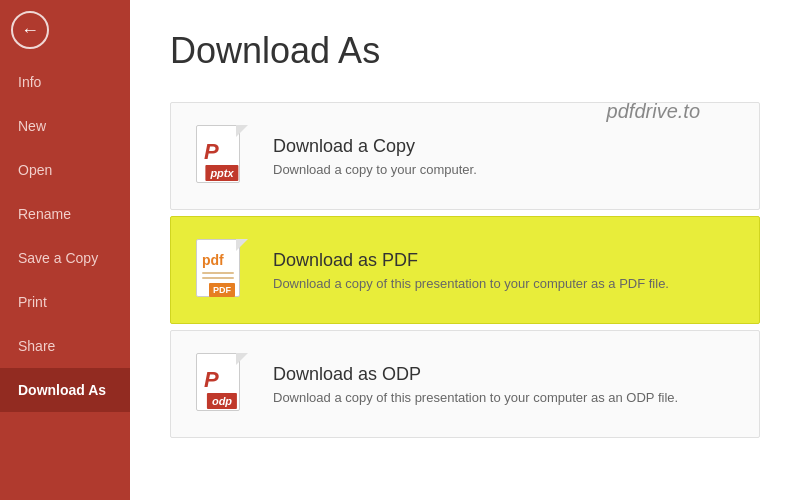 The height and width of the screenshot is (500, 800). What do you see at coordinates (65, 302) in the screenshot?
I see `sidebar-item-print: Print` at bounding box center [65, 302].